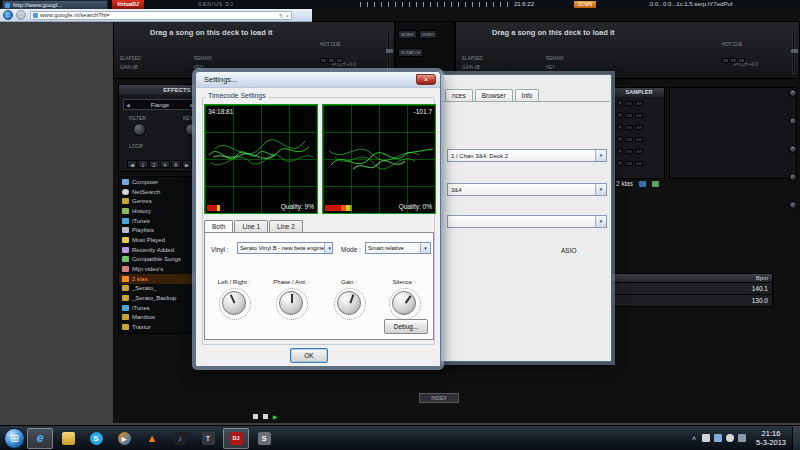  I want to click on gain-label: Gain :, so click(349, 282).